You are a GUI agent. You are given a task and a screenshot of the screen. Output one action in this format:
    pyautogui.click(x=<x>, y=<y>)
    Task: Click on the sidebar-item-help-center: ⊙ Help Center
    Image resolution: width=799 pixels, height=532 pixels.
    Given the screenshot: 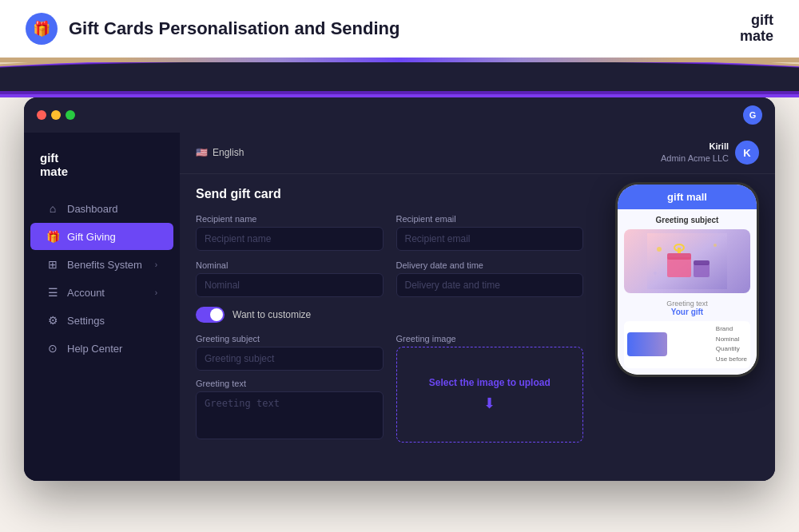 What is the action you would take?
    pyautogui.click(x=102, y=348)
    